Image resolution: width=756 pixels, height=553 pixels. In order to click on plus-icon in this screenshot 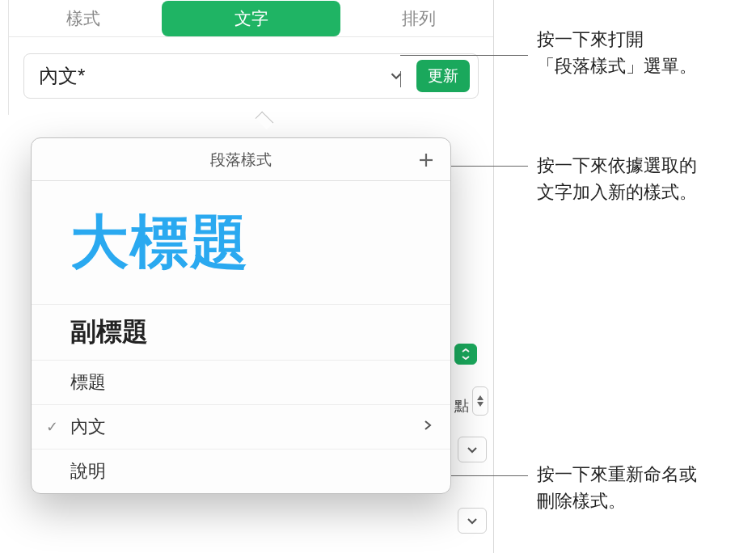, I will do `click(426, 160)`.